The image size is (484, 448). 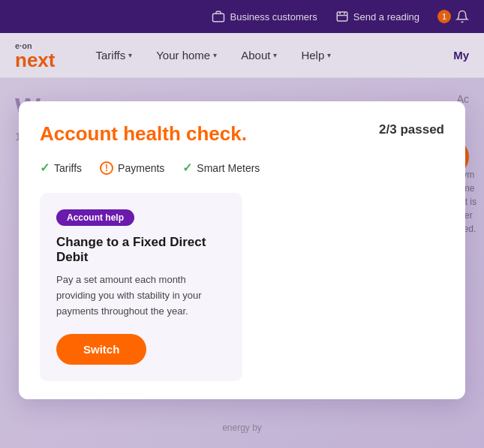 I want to click on check-smart-meters: ✓ Smart Meters, so click(x=221, y=168).